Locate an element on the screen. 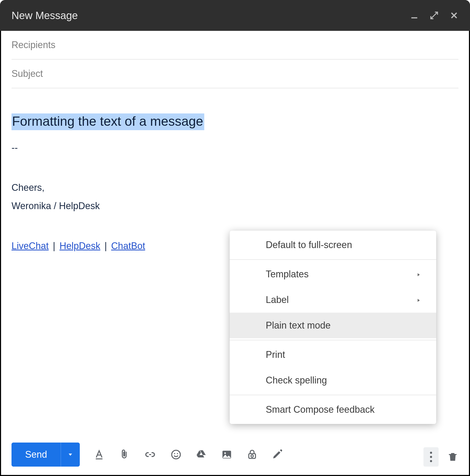 The image size is (470, 476). body-selected-text: Formatting the text of a message is located at coordinates (108, 122).